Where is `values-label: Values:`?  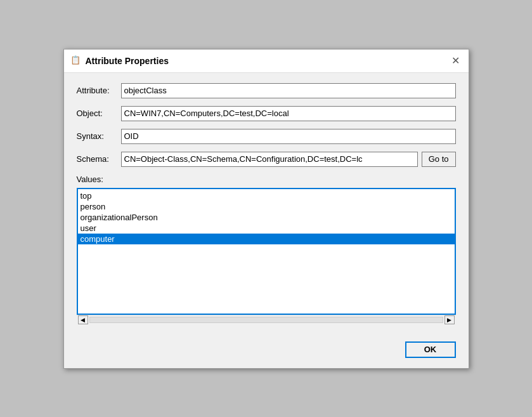
values-label: Values: is located at coordinates (266, 179).